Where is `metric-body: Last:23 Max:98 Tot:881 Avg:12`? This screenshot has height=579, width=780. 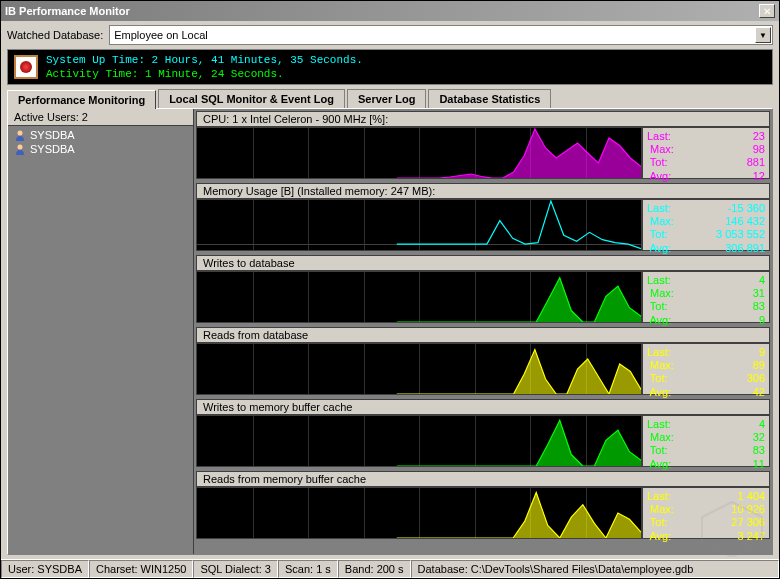
metric-body: Last:23 Max:98 Tot:881 Avg:12 is located at coordinates (483, 153).